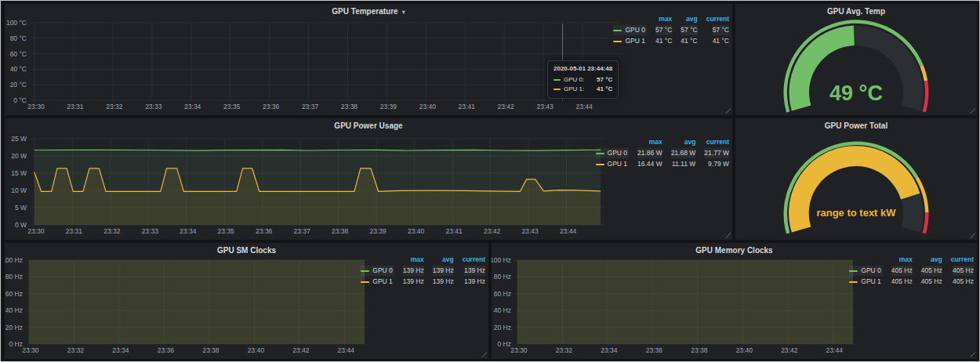 Image resolution: width=980 pixels, height=362 pixels. I want to click on y-axis-tick-label: 20 W, so click(19, 156).